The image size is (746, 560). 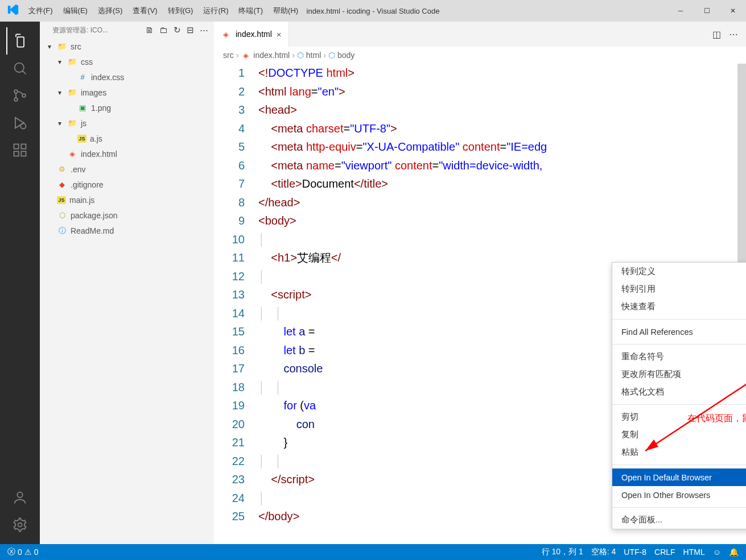 What do you see at coordinates (604, 552) in the screenshot?
I see `status-spaces: 空格: 4` at bounding box center [604, 552].